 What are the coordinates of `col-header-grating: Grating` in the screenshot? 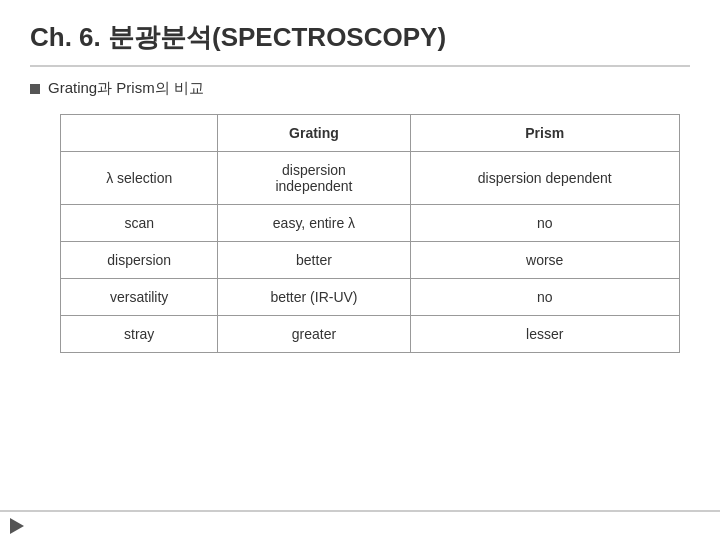 It's located at (314, 134).